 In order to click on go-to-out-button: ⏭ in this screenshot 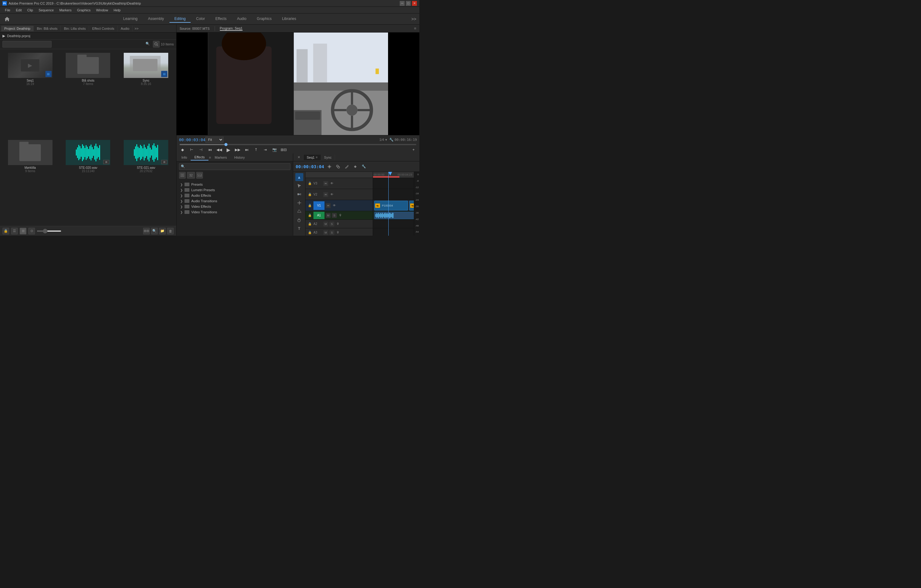, I will do `click(247, 150)`.